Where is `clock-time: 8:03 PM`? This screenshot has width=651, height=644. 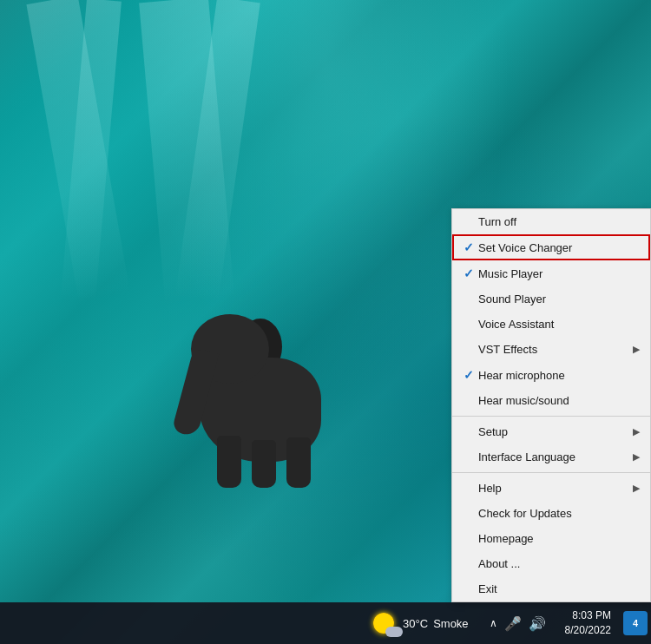 clock-time: 8:03 PM is located at coordinates (592, 616).